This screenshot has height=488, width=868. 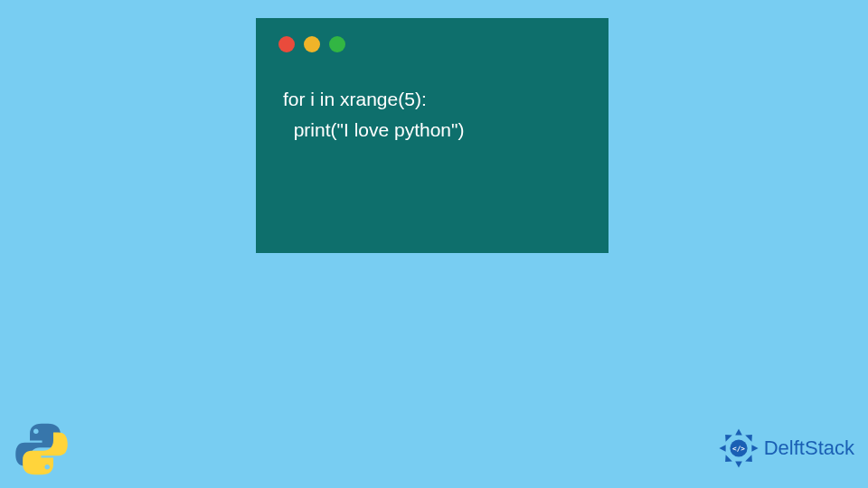 I want to click on delftstack-emblem-icon: </>, so click(x=739, y=448).